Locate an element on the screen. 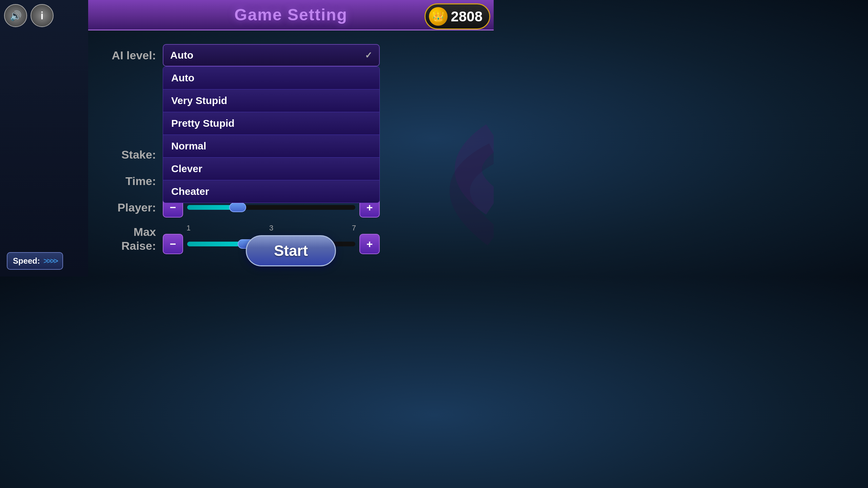 Image resolution: width=868 pixels, height=488 pixels. start-button-container: Start is located at coordinates (291, 251).